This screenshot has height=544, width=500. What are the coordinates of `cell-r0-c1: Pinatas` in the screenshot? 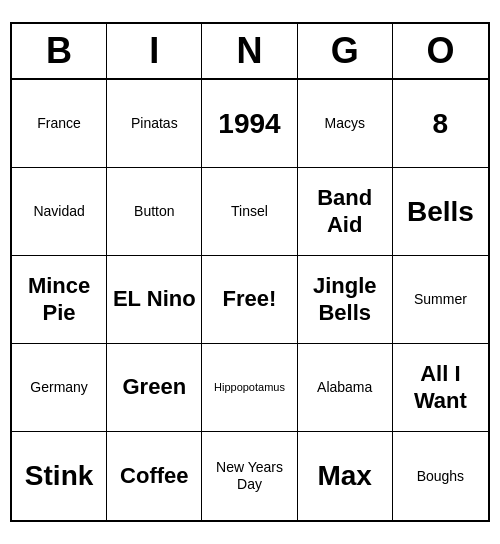 It's located at (154, 124).